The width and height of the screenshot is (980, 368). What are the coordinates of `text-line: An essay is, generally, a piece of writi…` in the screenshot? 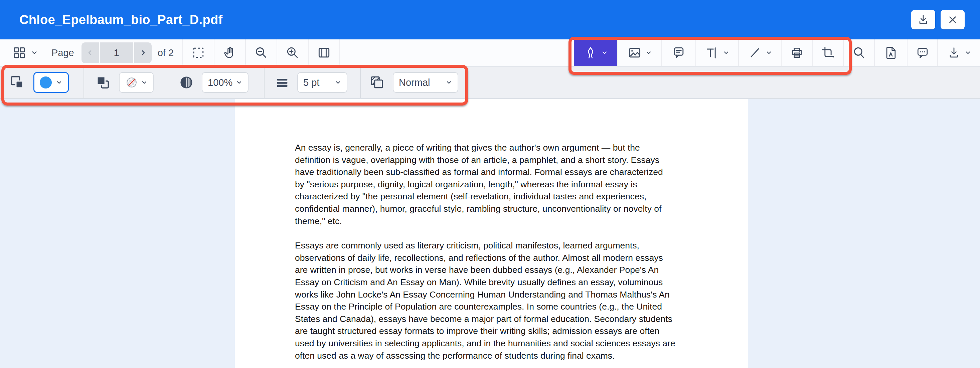 It's located at (485, 148).